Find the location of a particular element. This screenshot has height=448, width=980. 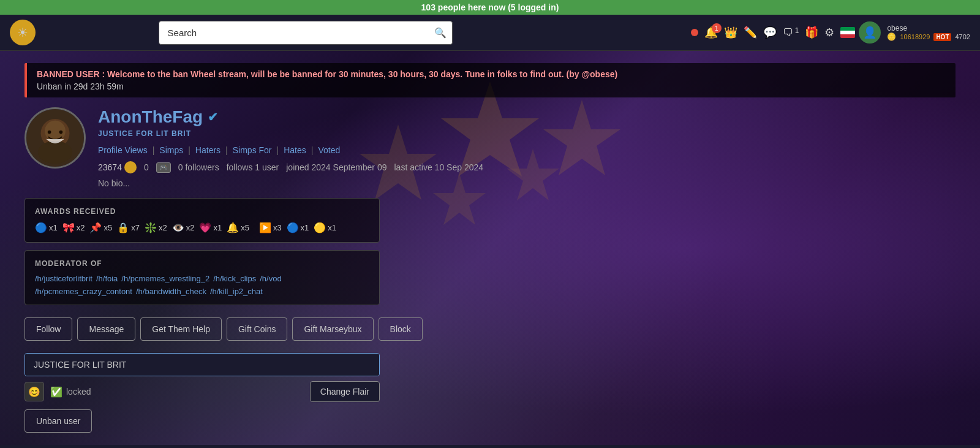

change-flair-button: Change Flair is located at coordinates (345, 392).